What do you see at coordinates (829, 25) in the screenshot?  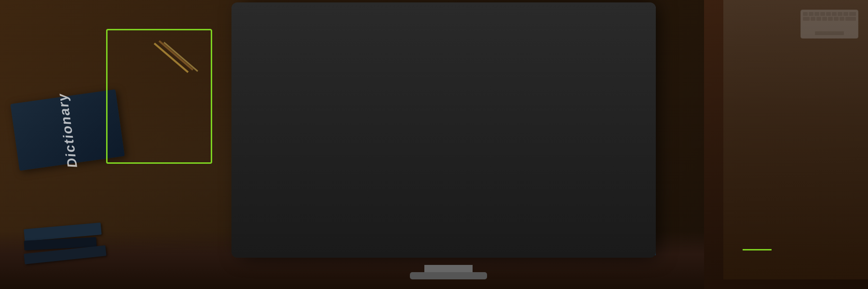 I see `keyboard-decoration` at bounding box center [829, 25].